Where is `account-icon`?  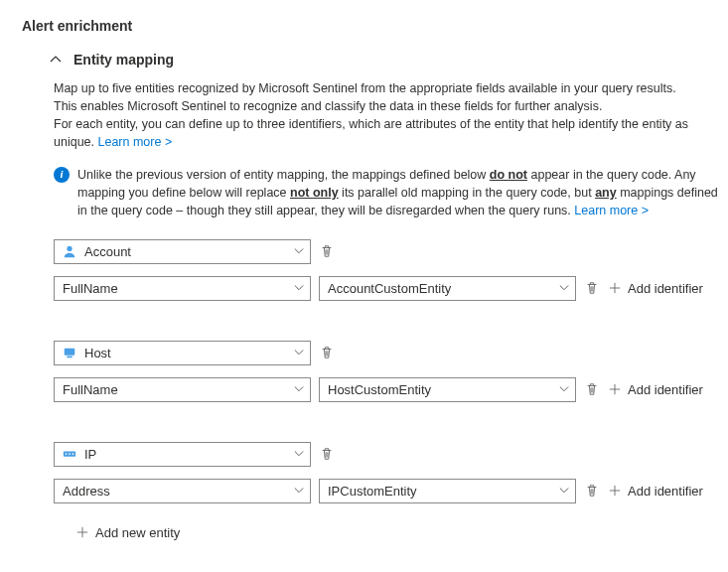
account-icon is located at coordinates (70, 251).